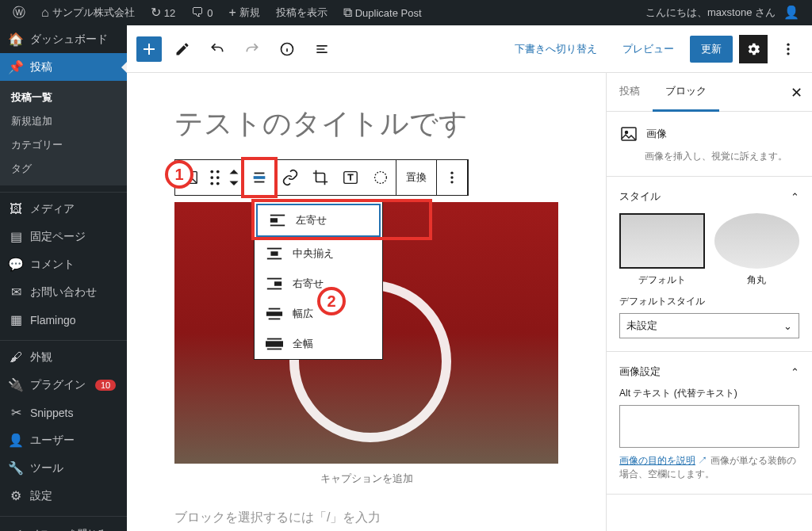 This screenshot has width=812, height=531. Describe the element at coordinates (63, 145) in the screenshot. I see `submenu-categories: カテゴリー` at that location.